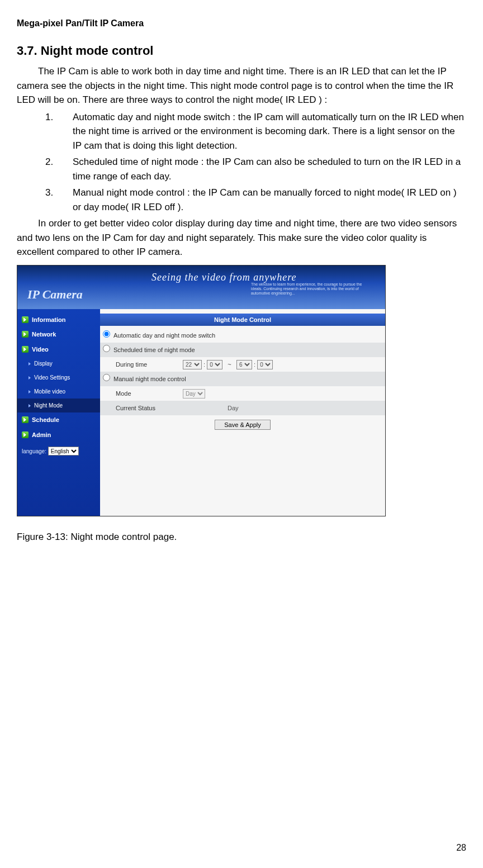 The height and width of the screenshot is (868, 483). Describe the element at coordinates (64, 451) in the screenshot. I see `language-select: English` at that location.